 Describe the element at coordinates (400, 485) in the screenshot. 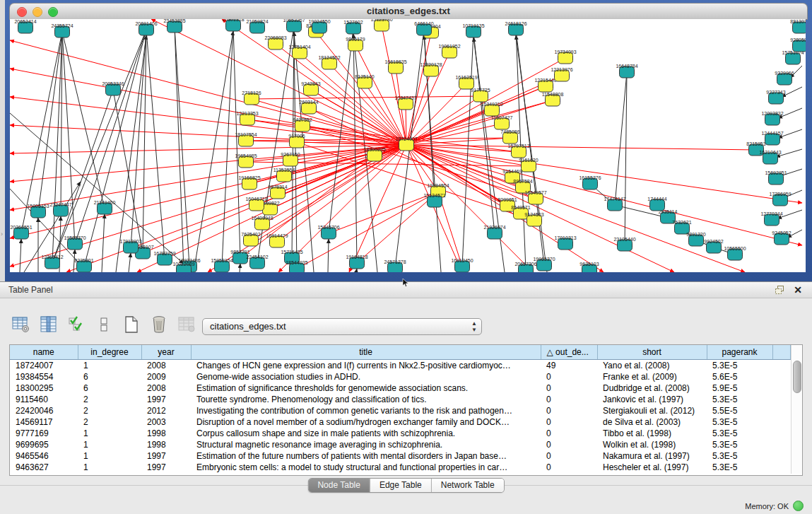

I see `tab-edge-table: Edge Table` at that location.